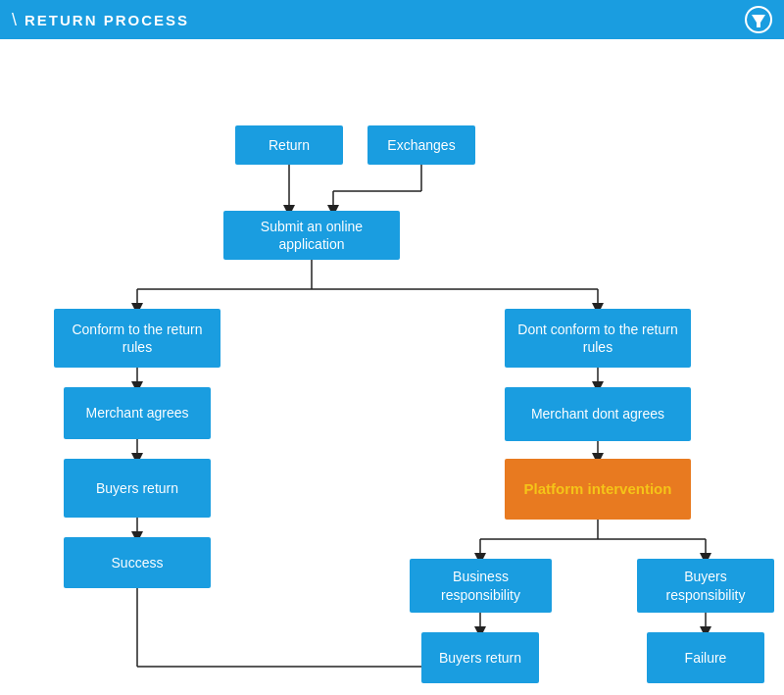  What do you see at coordinates (706, 586) in the screenshot?
I see `buyers-resp-box: Buyers responsibility` at bounding box center [706, 586].